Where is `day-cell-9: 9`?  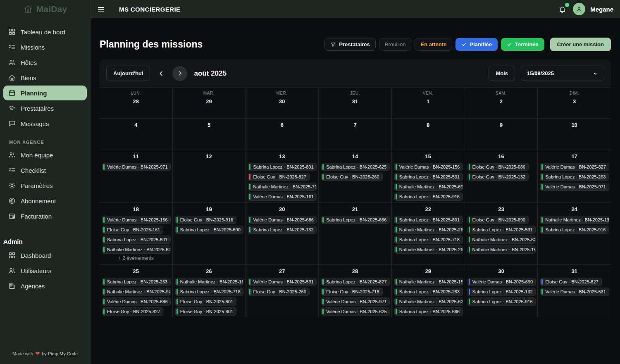
day-cell-9: 9 is located at coordinates (502, 134).